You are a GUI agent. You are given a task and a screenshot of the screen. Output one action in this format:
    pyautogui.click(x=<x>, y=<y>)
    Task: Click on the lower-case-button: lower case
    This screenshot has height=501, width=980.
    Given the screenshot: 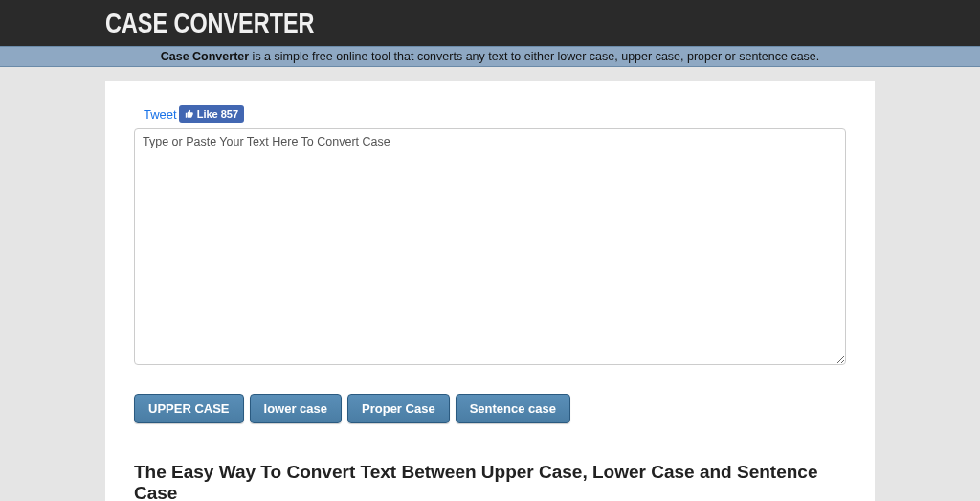 What is the action you would take?
    pyautogui.click(x=297, y=408)
    